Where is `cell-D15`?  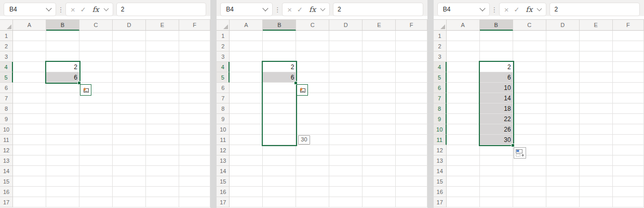
cell-D15 is located at coordinates (346, 181).